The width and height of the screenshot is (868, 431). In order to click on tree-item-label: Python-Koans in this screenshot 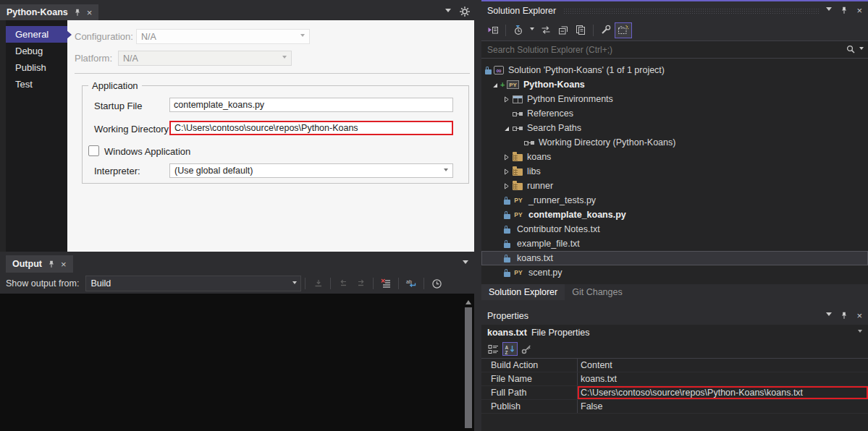, I will do `click(555, 85)`.